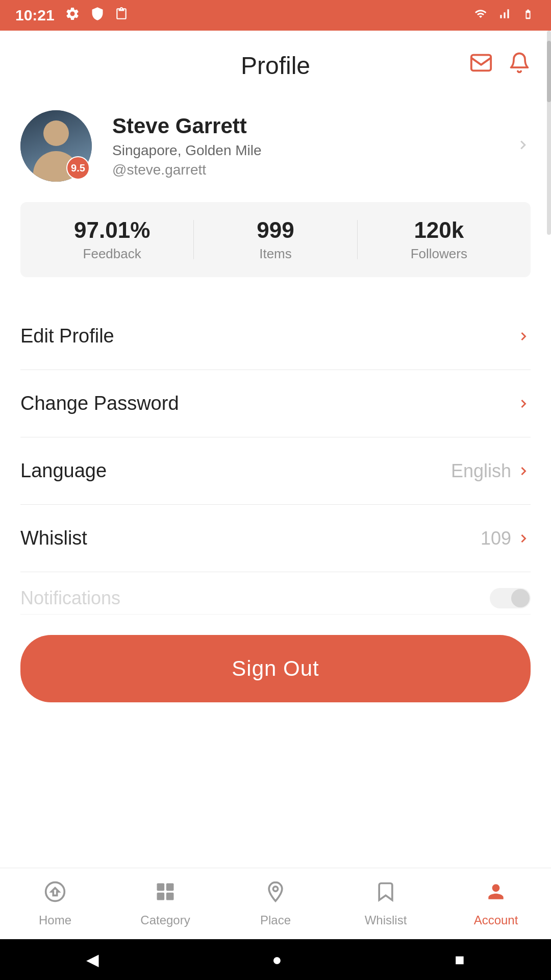 Image resolution: width=551 pixels, height=980 pixels. I want to click on settings-status-icon, so click(72, 15).